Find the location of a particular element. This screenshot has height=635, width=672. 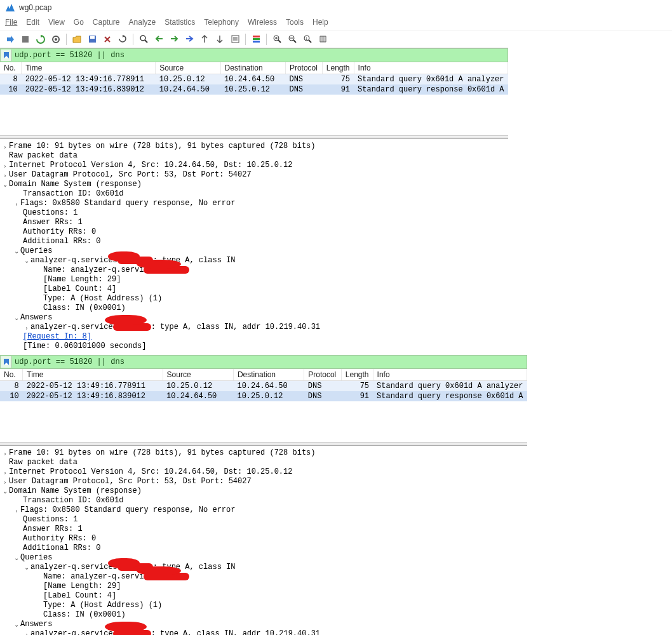

auto-scroll-icon is located at coordinates (235, 39).